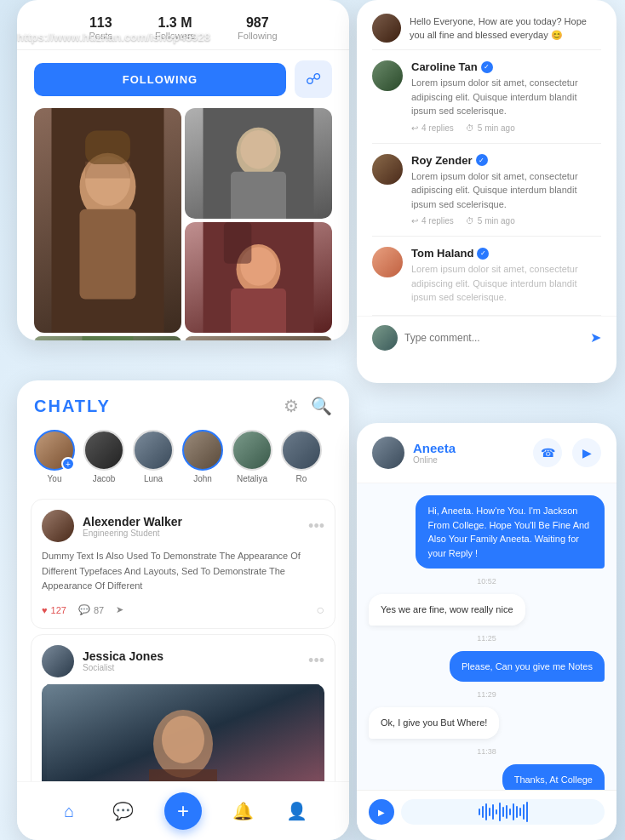  What do you see at coordinates (191, 533) in the screenshot?
I see `alexender-role: Engineering Student` at bounding box center [191, 533].